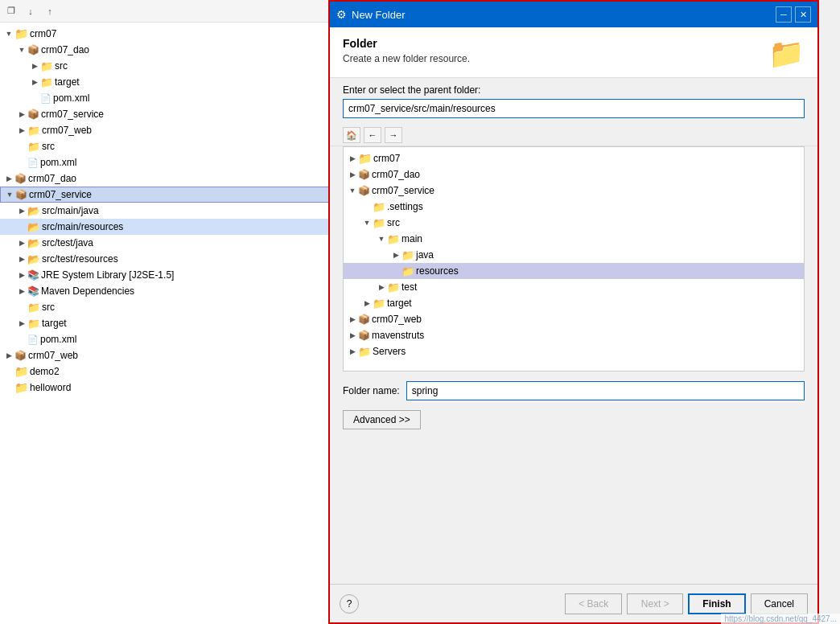 The image size is (840, 624). Describe the element at coordinates (574, 319) in the screenshot. I see `dialog-tree-item-dcrm07_web: ▶📦crm07_web` at that location.